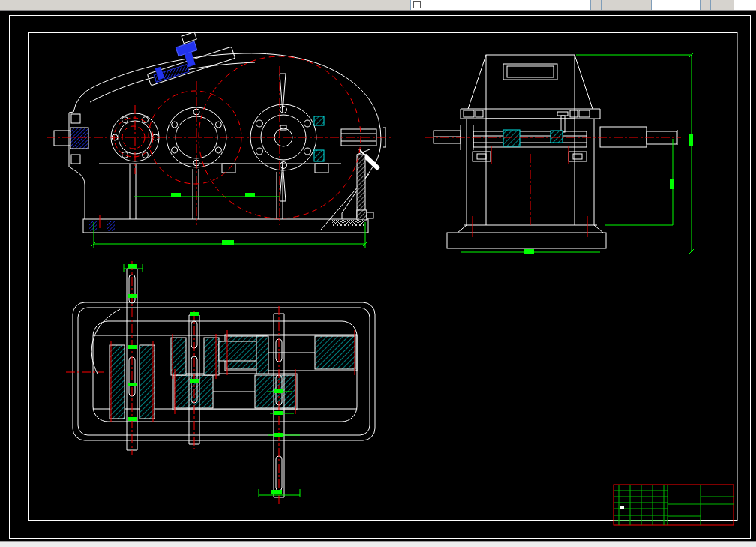 Image resolution: width=756 pixels, height=547 pixels. Describe the element at coordinates (378, 5) in the screenshot. I see `toolbar` at that location.